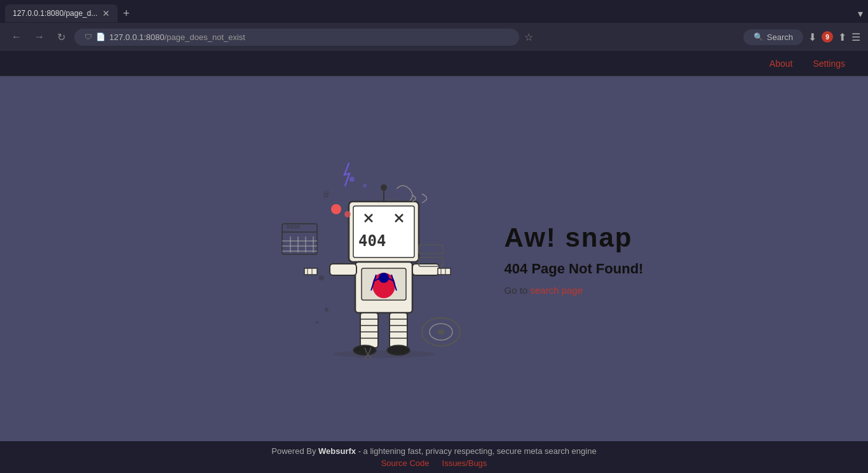  Describe the element at coordinates (782, 64) in the screenshot. I see `about-link: About` at that location.